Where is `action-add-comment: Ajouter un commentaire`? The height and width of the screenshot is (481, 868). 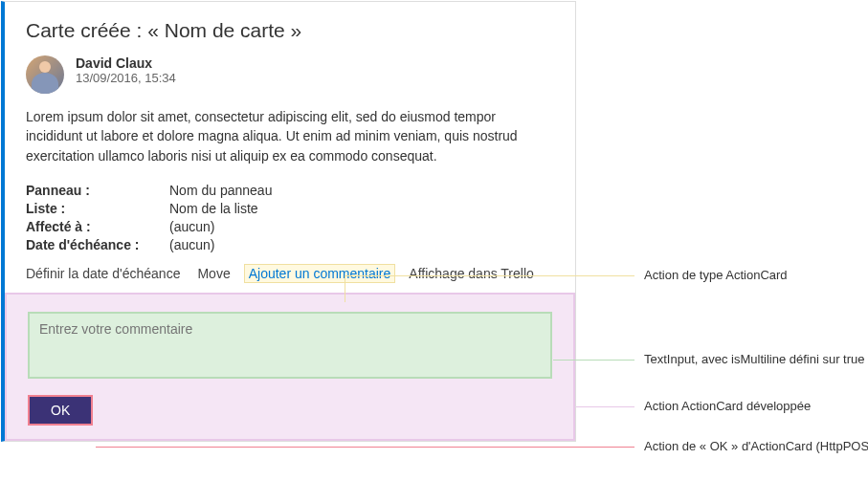
action-add-comment: Ajouter un commentaire is located at coordinates (320, 273).